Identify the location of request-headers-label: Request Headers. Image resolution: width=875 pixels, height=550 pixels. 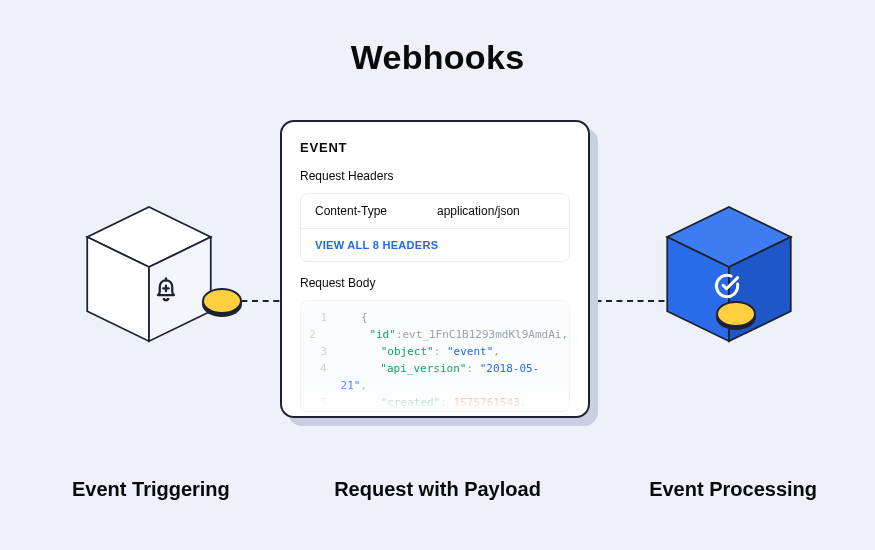
(435, 176).